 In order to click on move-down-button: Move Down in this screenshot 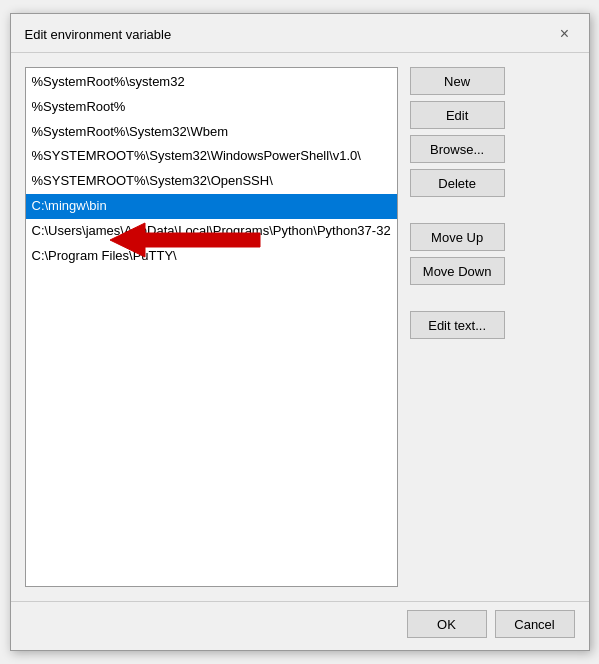, I will do `click(458, 271)`.